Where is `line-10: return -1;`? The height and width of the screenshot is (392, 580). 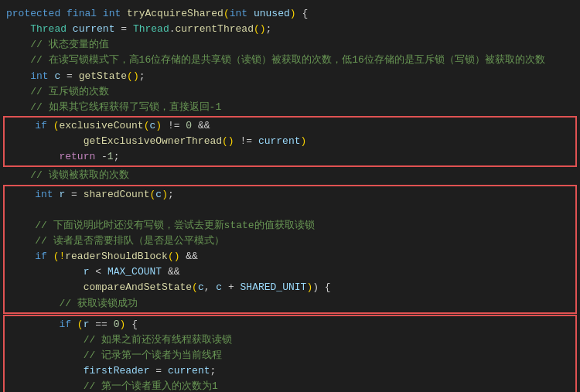 line-10: return -1; is located at coordinates (290, 157).